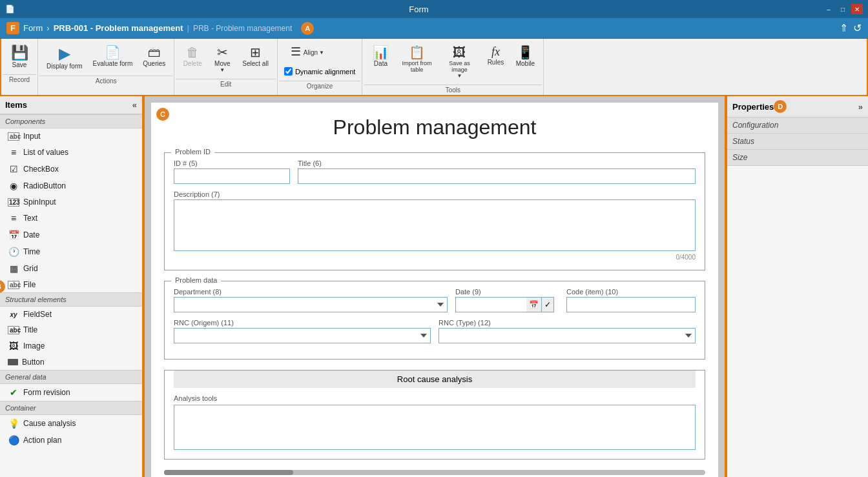 The image size is (868, 477). I want to click on sidebar-item-image: 🖼 Image, so click(71, 346).